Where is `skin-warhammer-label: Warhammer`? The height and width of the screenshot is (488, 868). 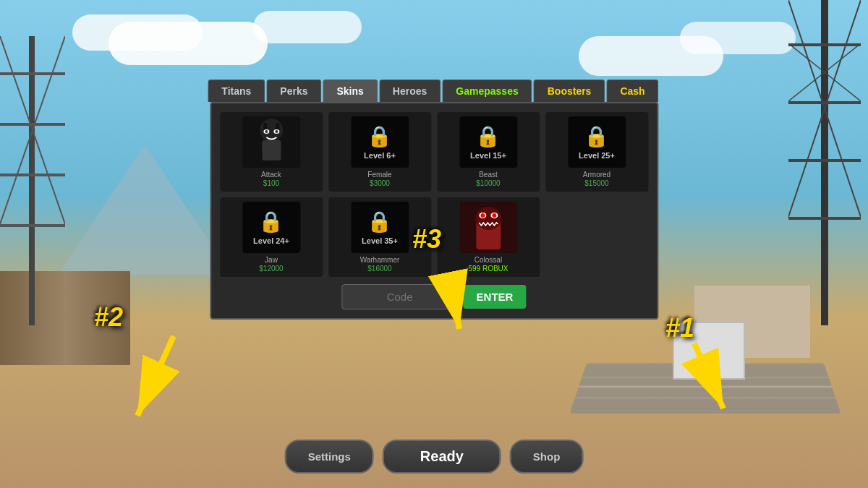 skin-warhammer-label: Warhammer is located at coordinates (380, 260).